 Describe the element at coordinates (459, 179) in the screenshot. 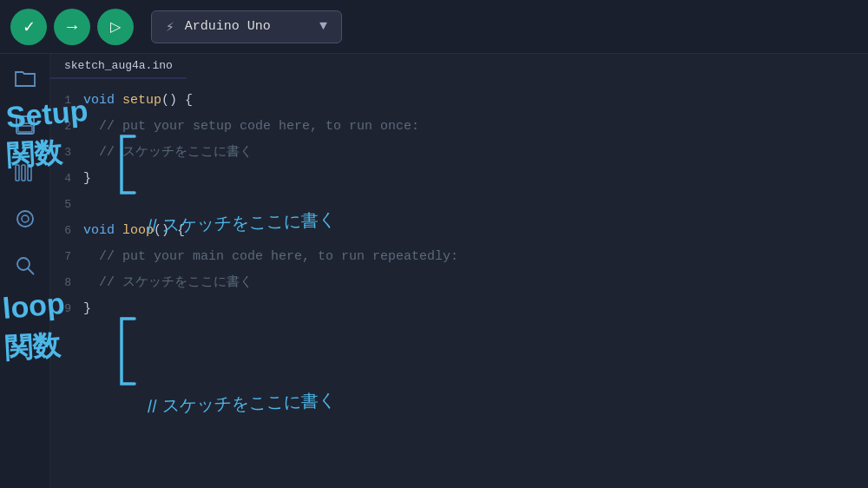

I see `code-line-4: 4 }` at that location.